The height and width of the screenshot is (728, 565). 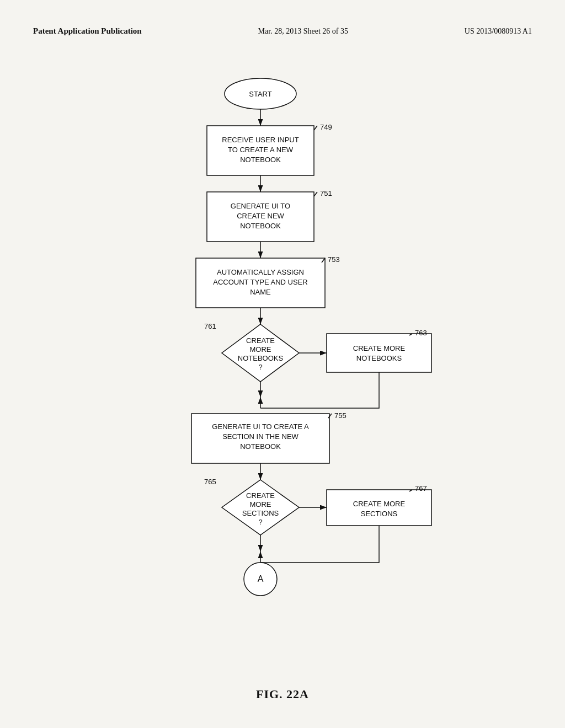 What do you see at coordinates (421, 489) in the screenshot?
I see `ref-767: 767` at bounding box center [421, 489].